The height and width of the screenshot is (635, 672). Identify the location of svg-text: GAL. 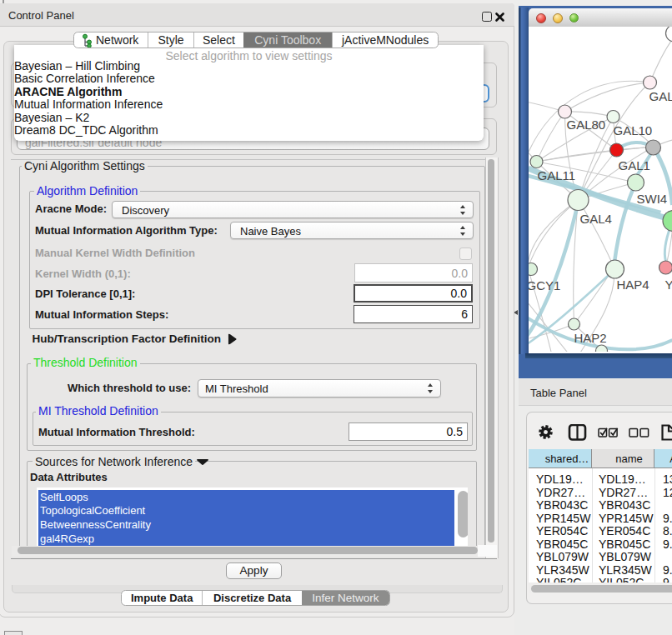
(660, 97).